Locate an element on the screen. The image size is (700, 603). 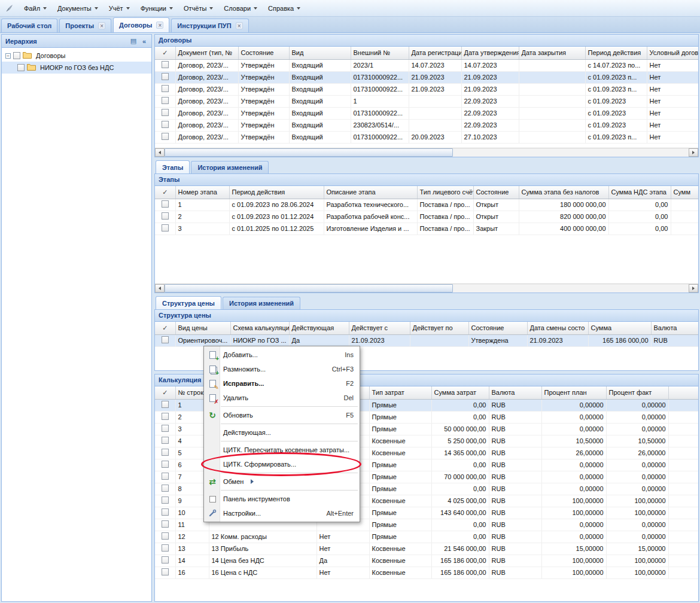
subtab: Этапы is located at coordinates (172, 167).